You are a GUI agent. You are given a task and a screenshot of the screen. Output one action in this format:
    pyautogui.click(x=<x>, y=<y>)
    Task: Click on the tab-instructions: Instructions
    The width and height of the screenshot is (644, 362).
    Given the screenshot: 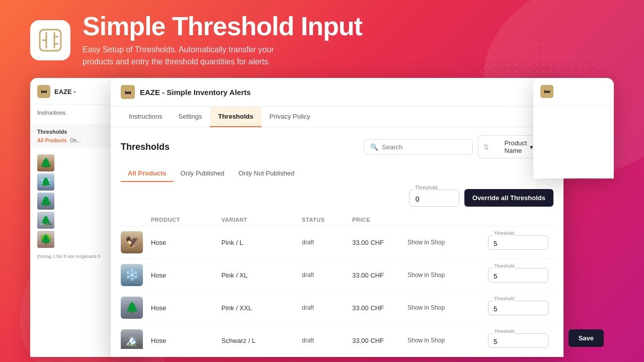 What is the action you would take?
    pyautogui.click(x=145, y=117)
    